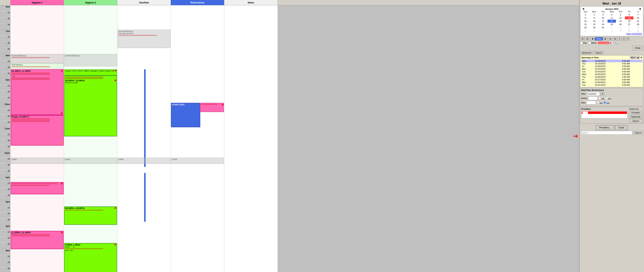 The image size is (644, 272). What do you see at coordinates (90, 60) in the screenshot?
I see `h2-general-blockout: General Blockout` at bounding box center [90, 60].